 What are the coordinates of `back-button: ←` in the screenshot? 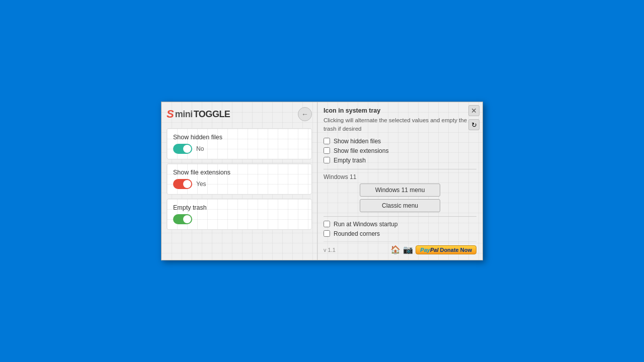 It's located at (305, 114).